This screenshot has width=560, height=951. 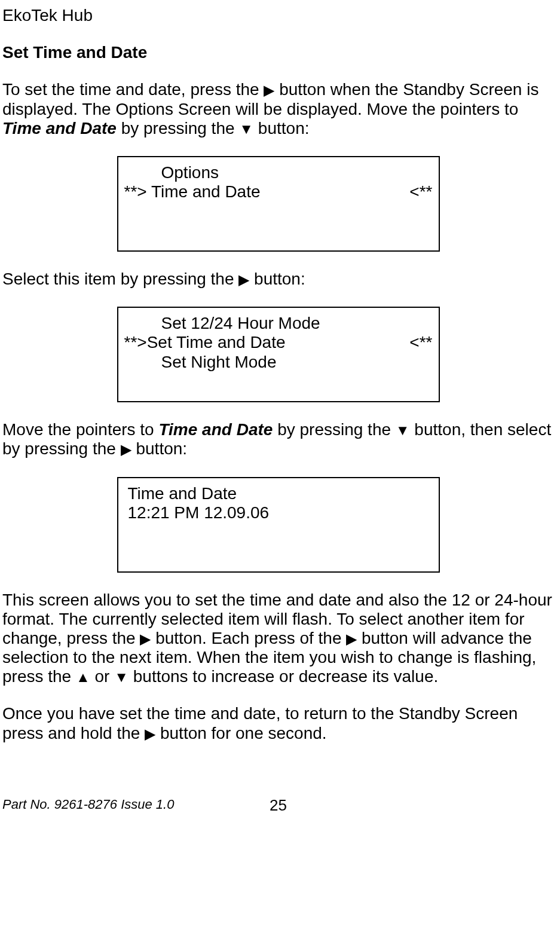 What do you see at coordinates (279, 173) in the screenshot?
I see `screen1-line1: Options` at bounding box center [279, 173].